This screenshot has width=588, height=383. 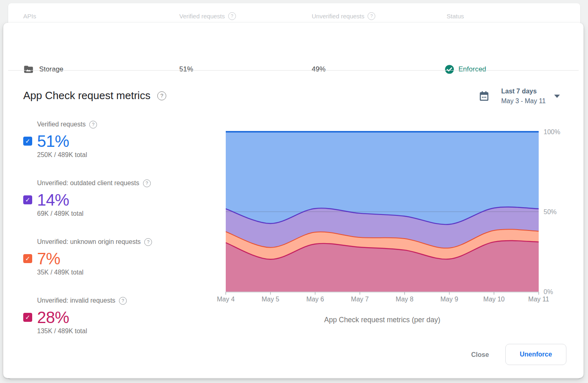 What do you see at coordinates (28, 317) in the screenshot?
I see `legend-checkbox-invalid` at bounding box center [28, 317].